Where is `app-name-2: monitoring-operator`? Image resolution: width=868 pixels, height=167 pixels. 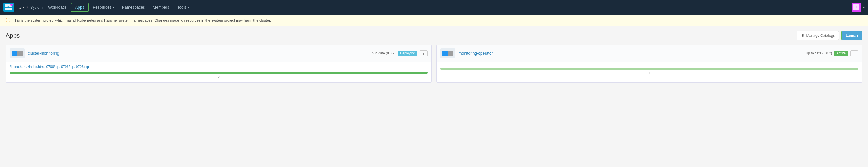
app-name-2: monitoring-operator is located at coordinates (630, 53).